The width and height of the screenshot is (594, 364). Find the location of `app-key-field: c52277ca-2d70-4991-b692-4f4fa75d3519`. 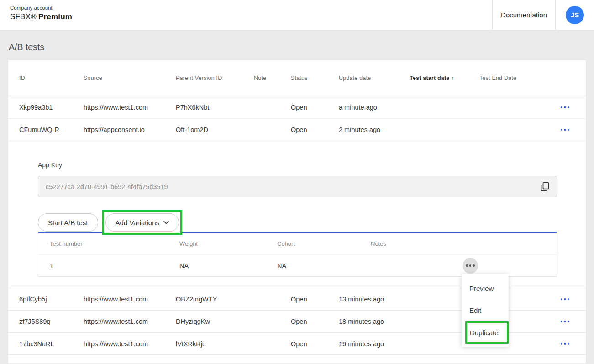

app-key-field: c52277ca-2d70-4991-b692-4f4fa75d3519 is located at coordinates (298, 186).